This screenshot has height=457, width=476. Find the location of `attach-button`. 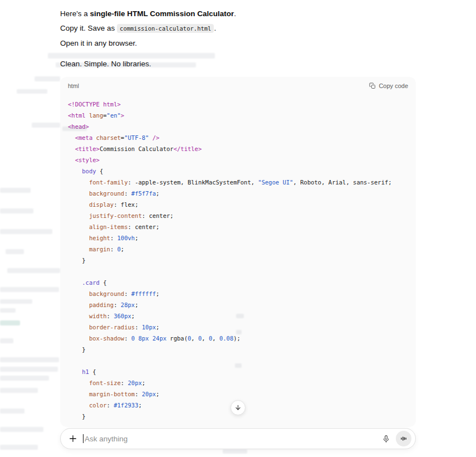

attach-button is located at coordinates (73, 439).